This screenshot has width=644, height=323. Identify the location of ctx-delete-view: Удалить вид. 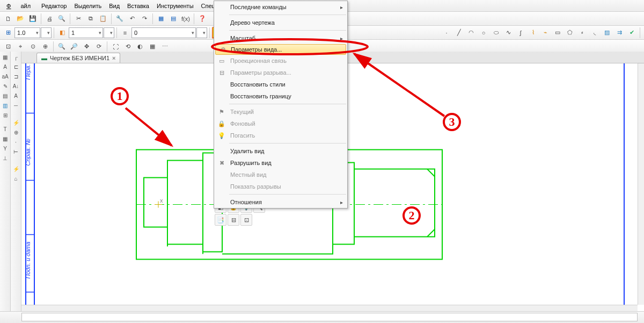
(281, 151).